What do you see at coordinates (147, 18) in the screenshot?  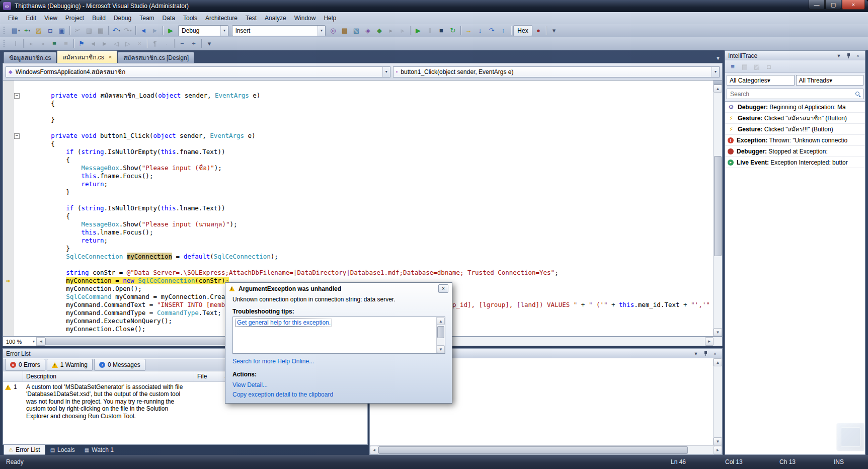 I see `menu-item-team: Team` at bounding box center [147, 18].